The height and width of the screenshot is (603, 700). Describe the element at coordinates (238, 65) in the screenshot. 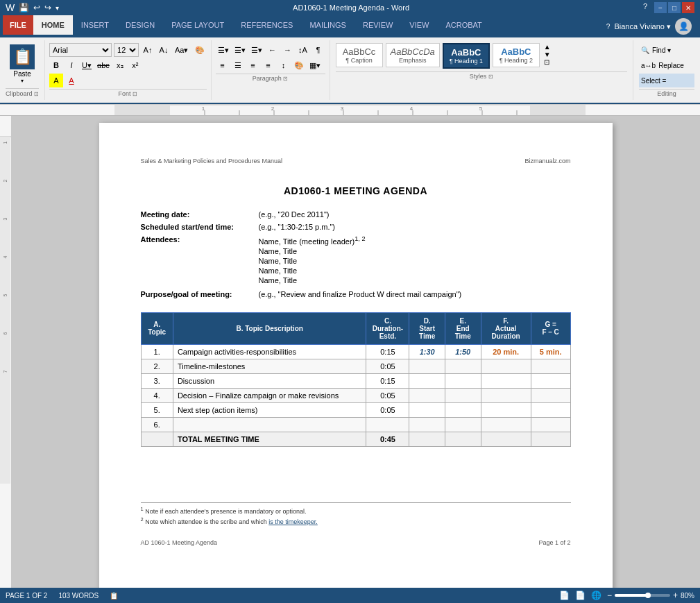

I see `align-center-button: ☰` at that location.